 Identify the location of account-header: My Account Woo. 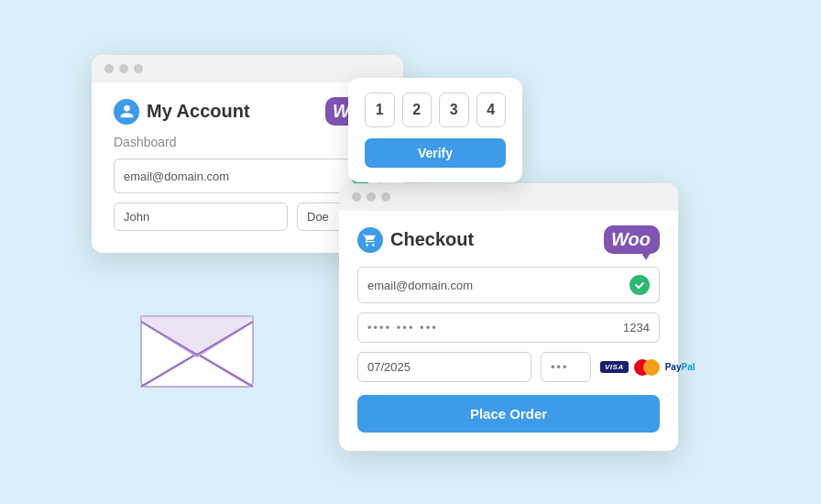
(247, 112).